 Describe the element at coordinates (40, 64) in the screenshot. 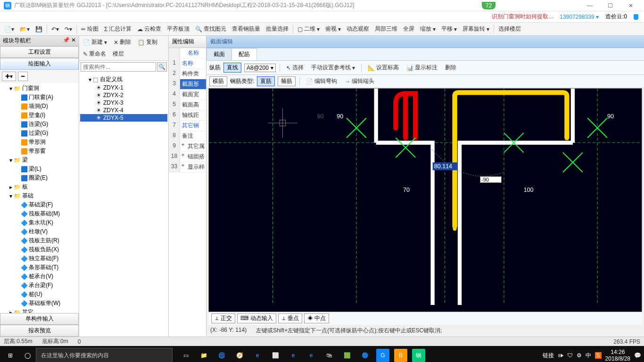

I see `nav-draw-input: 绘图输入` at that location.